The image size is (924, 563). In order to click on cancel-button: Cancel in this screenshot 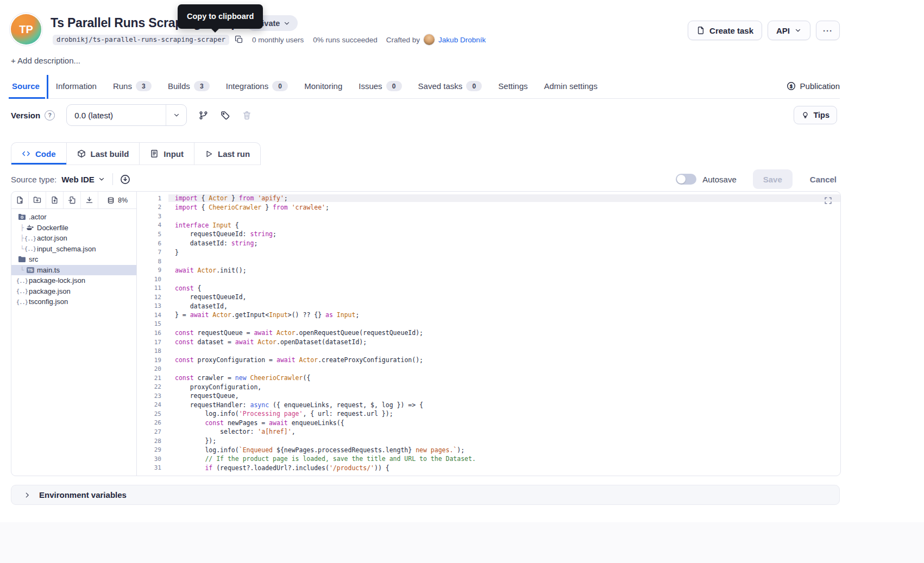, I will do `click(824, 179)`.